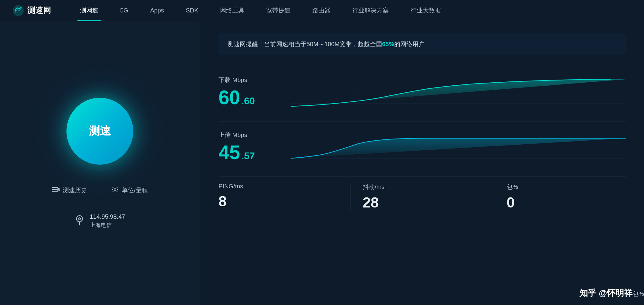 The width and height of the screenshot is (644, 305). Describe the element at coordinates (32, 11) in the screenshot. I see `logo: 测速网` at that location.